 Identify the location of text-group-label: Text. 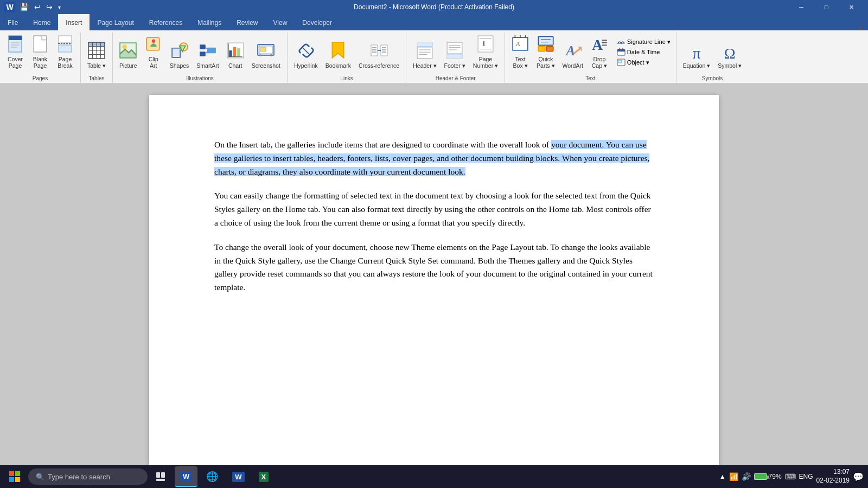
(590, 78).